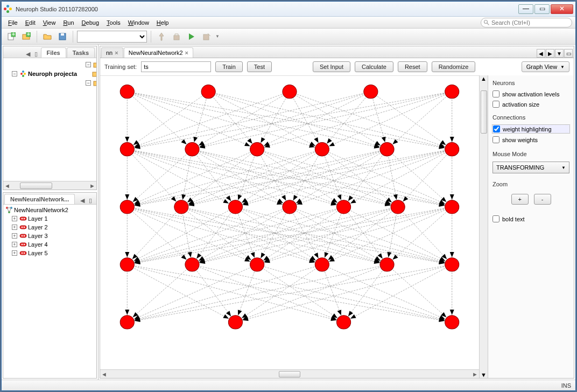 The width and height of the screenshot is (577, 392). I want to click on run-button, so click(192, 37).